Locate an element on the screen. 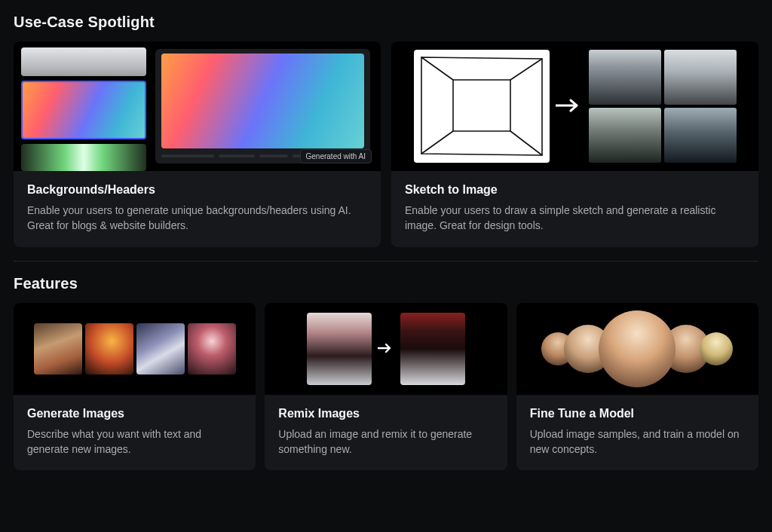 The width and height of the screenshot is (772, 532). hero-backgrounds-headers: Generated with AI is located at coordinates (198, 106).